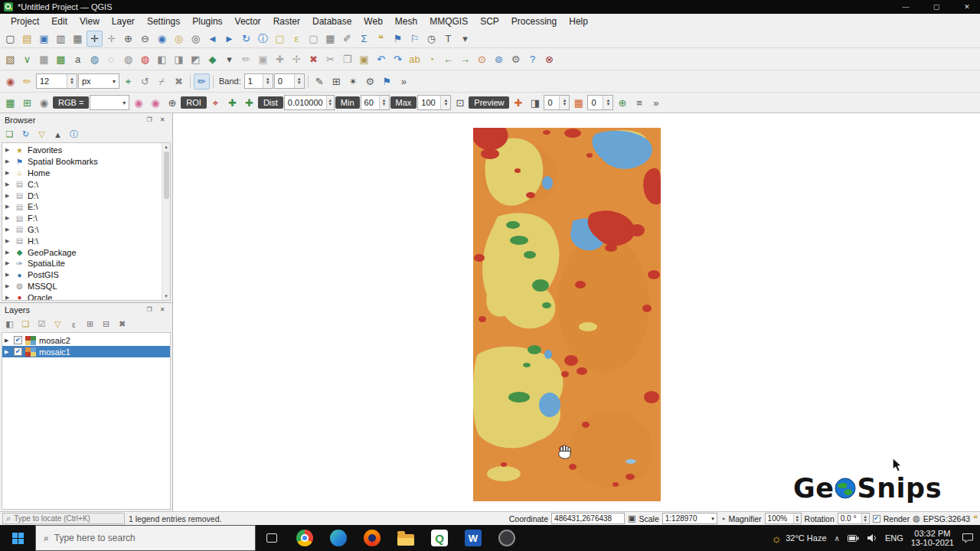  Describe the element at coordinates (207, 21) in the screenshot. I see `menu-item: Plugins` at that location.